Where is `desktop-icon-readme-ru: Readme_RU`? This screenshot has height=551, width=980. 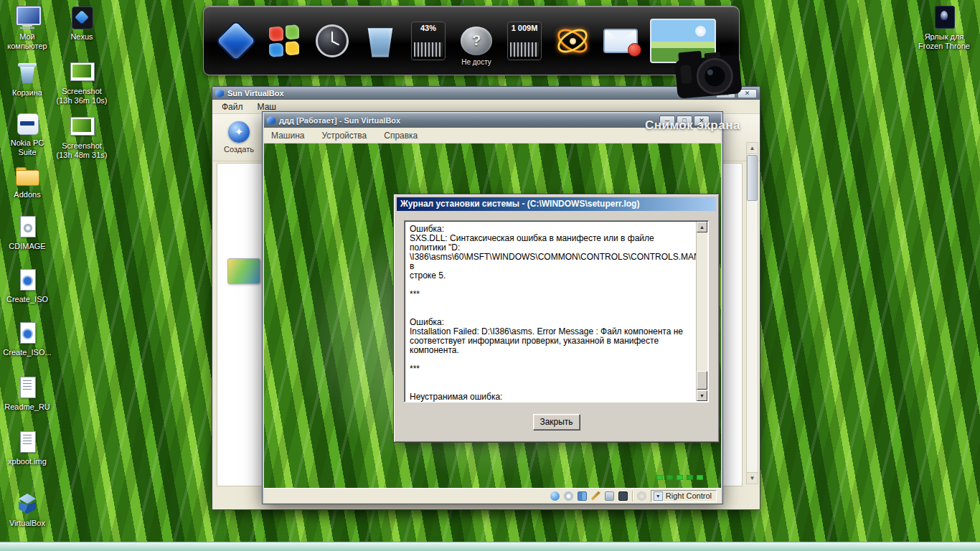
desktop-icon-readme-ru: Readme_RU is located at coordinates (27, 394).